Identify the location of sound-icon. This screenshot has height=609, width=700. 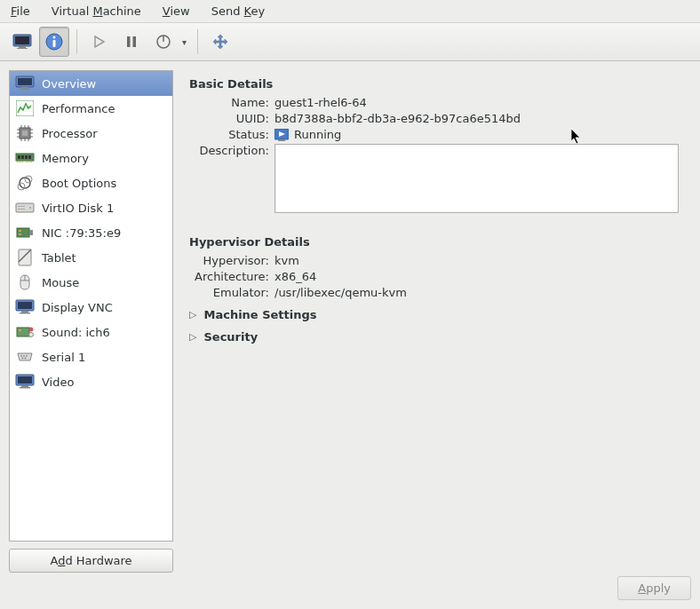
(25, 332).